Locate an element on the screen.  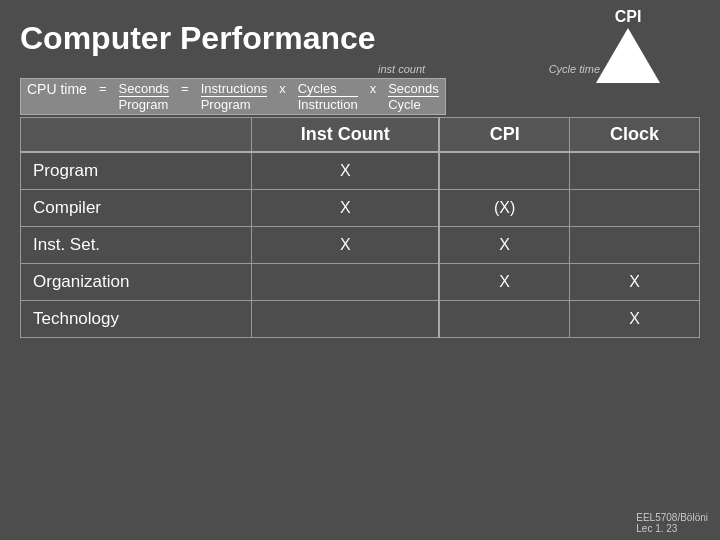
table-row: CompilerX(X) is located at coordinates (360, 208).